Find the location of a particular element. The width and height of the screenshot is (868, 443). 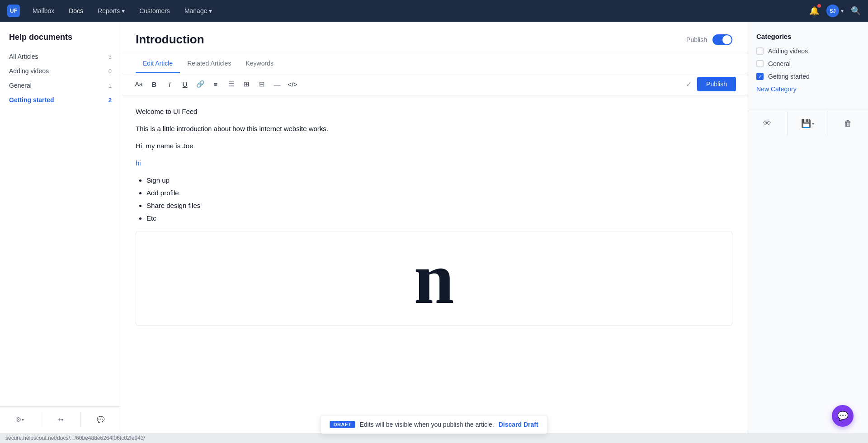

publish-button: Publish is located at coordinates (717, 84).